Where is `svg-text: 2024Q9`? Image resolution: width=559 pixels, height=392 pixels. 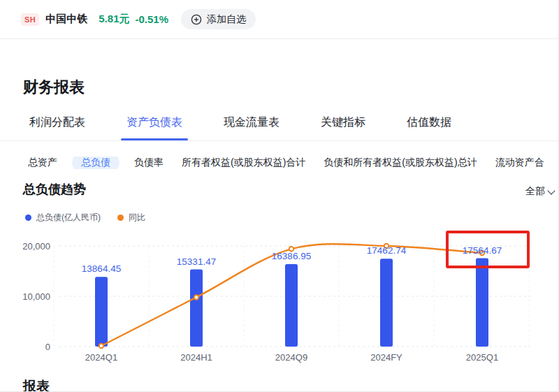
svg-text: 2024Q9 is located at coordinates (291, 358).